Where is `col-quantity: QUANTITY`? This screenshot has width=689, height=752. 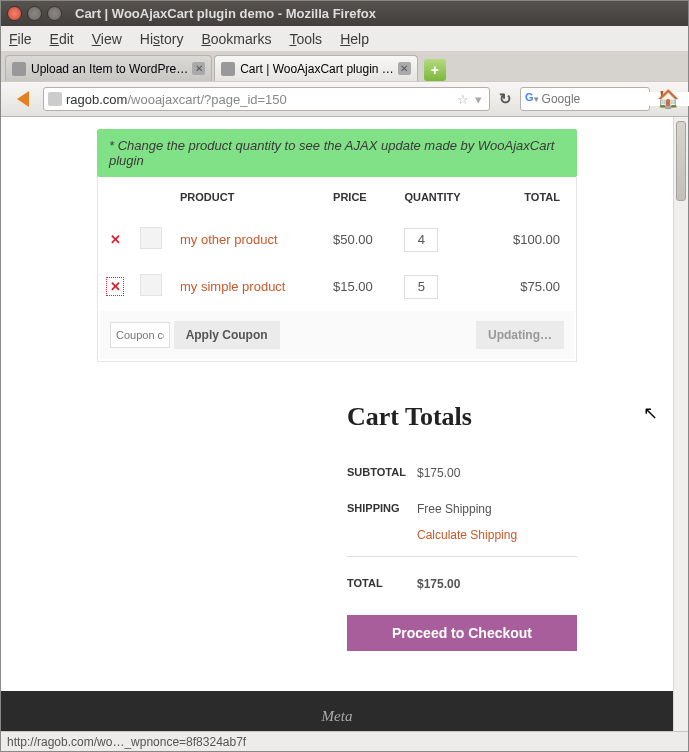
col-quantity: QUANTITY is located at coordinates (441, 197).